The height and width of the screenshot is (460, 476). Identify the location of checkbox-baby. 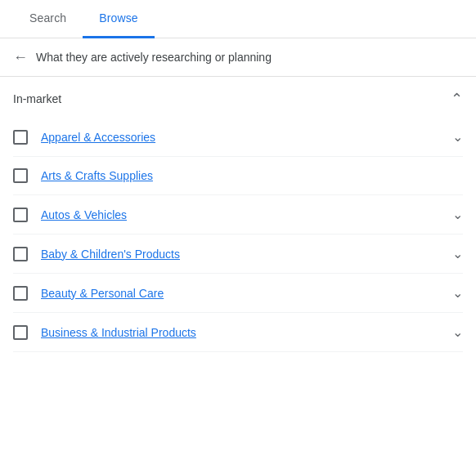
(20, 254).